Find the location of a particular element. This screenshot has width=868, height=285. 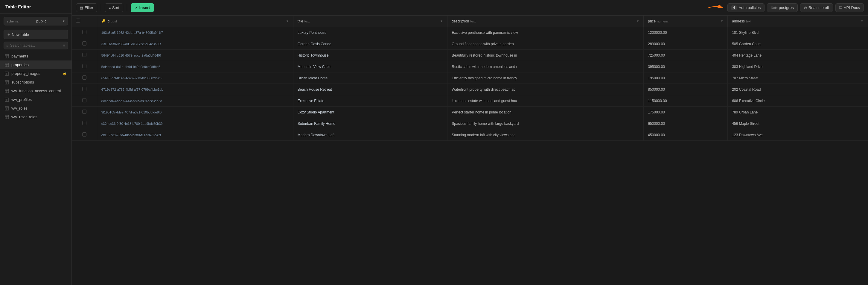

row-address-cell: 606 Executive Circle is located at coordinates (798, 101).